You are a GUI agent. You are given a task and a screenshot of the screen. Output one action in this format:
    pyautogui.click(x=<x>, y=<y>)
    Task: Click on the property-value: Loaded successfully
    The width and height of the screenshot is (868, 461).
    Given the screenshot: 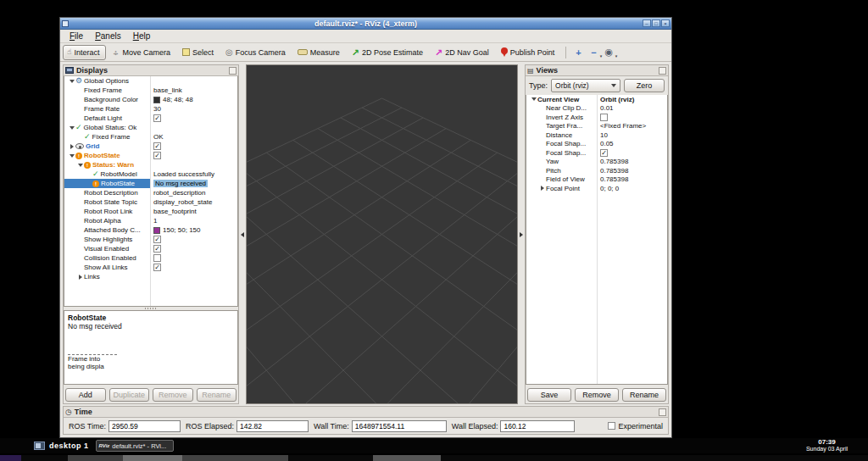 What is the action you would take?
    pyautogui.click(x=193, y=175)
    